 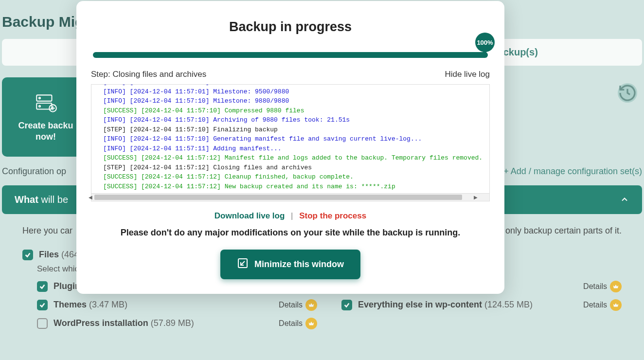 What do you see at coordinates (333, 216) in the screenshot?
I see `stop-process-link: Stop the process` at bounding box center [333, 216].